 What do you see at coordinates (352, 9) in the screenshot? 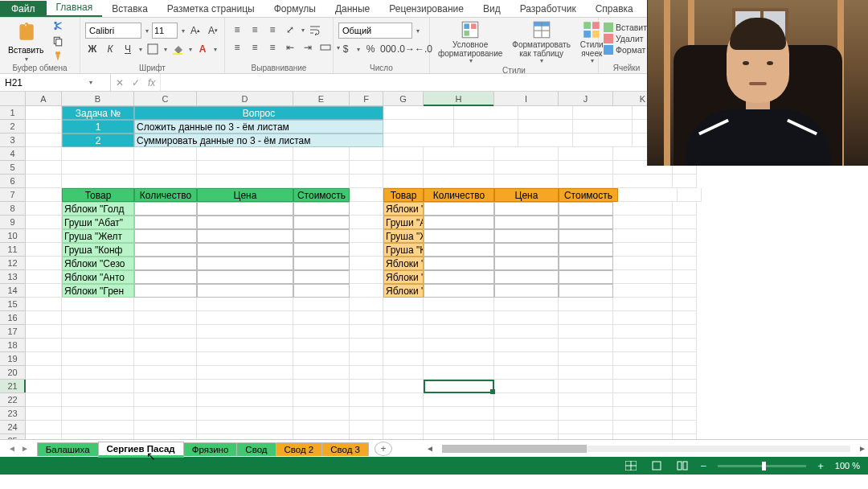
I see `tab-data: Данные` at bounding box center [352, 9].